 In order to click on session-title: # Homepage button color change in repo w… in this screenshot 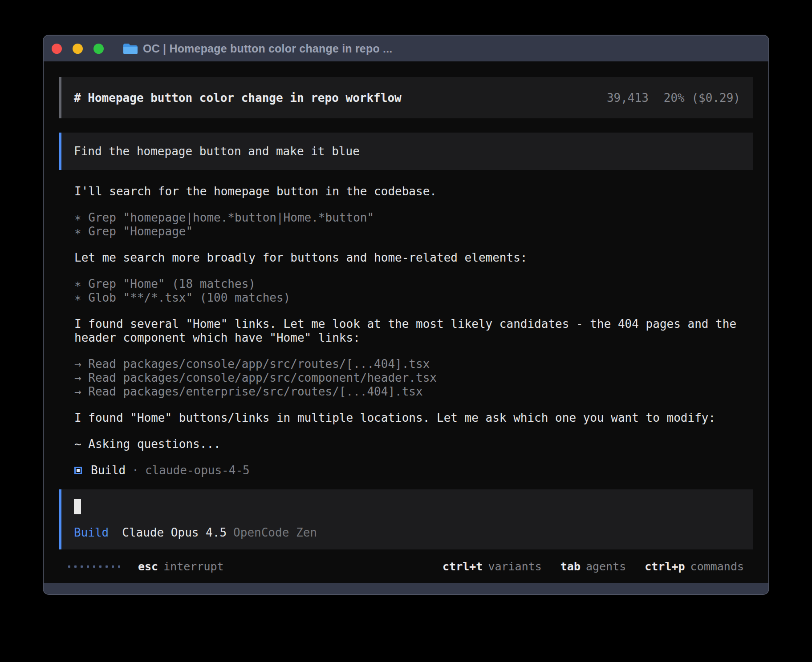, I will do `click(238, 98)`.